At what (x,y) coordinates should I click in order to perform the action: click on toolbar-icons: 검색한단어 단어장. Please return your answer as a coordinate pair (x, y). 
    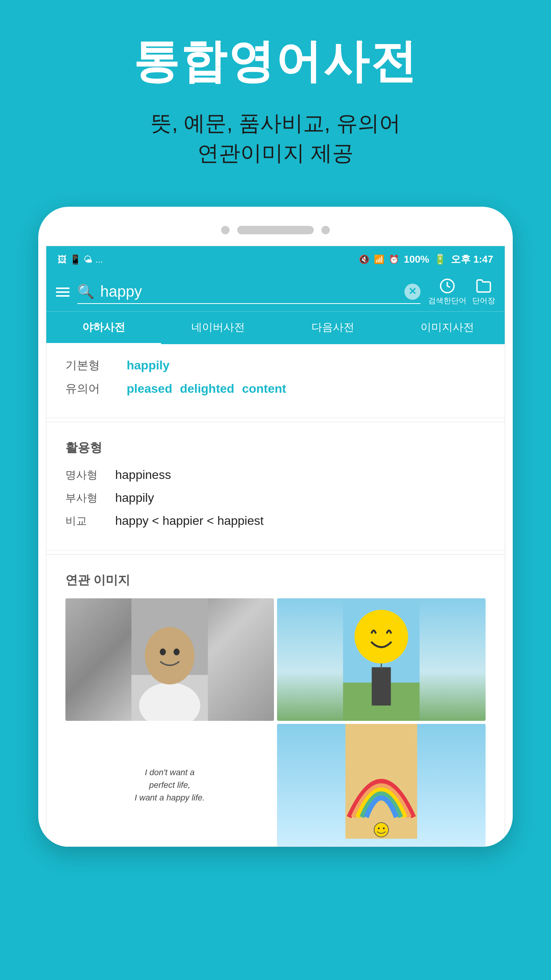
    Looking at the image, I should click on (461, 292).